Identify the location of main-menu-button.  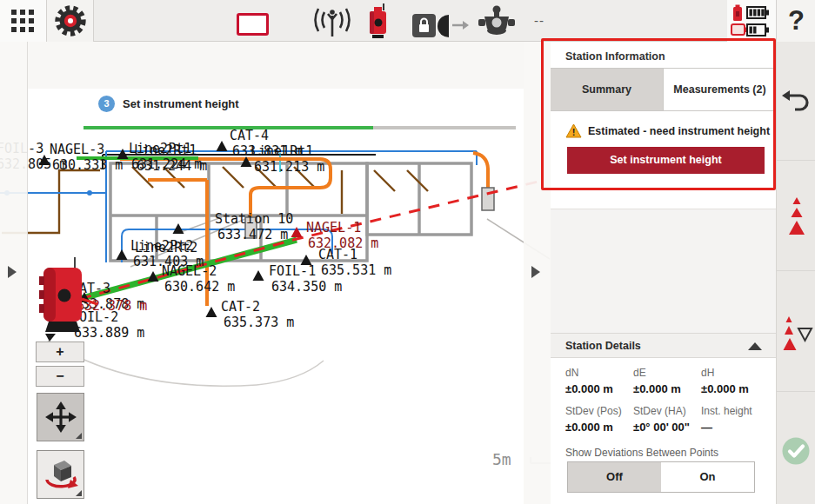
(23, 21).